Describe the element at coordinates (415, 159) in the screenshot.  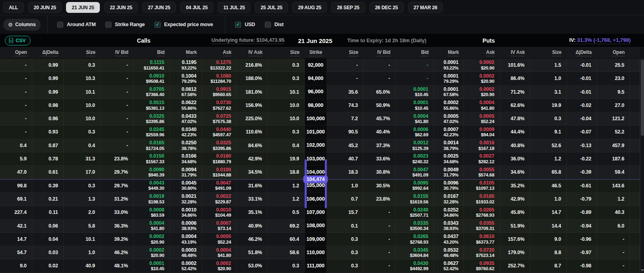
I see `put-bid-cell: 0.0023$240.32` at that location.